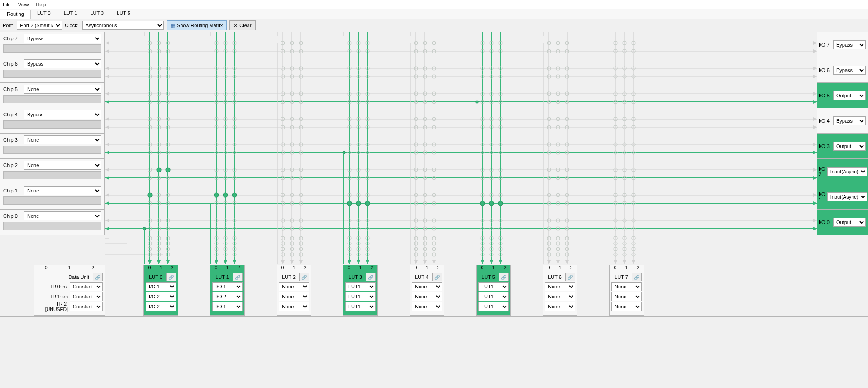 The height and width of the screenshot is (388, 868). Describe the element at coordinates (124, 14) in the screenshot. I see `tab-lut-5: LUT 5` at that location.